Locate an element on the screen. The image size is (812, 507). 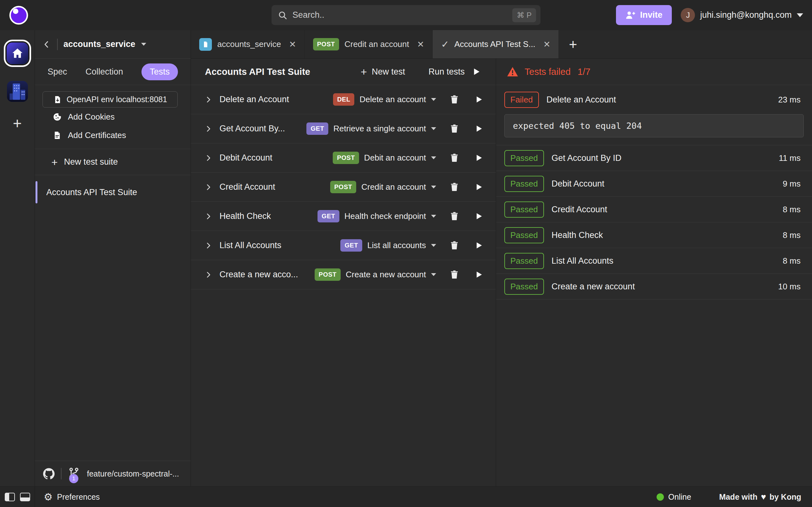
request-selector: POST Credit an account is located at coordinates (383, 187).